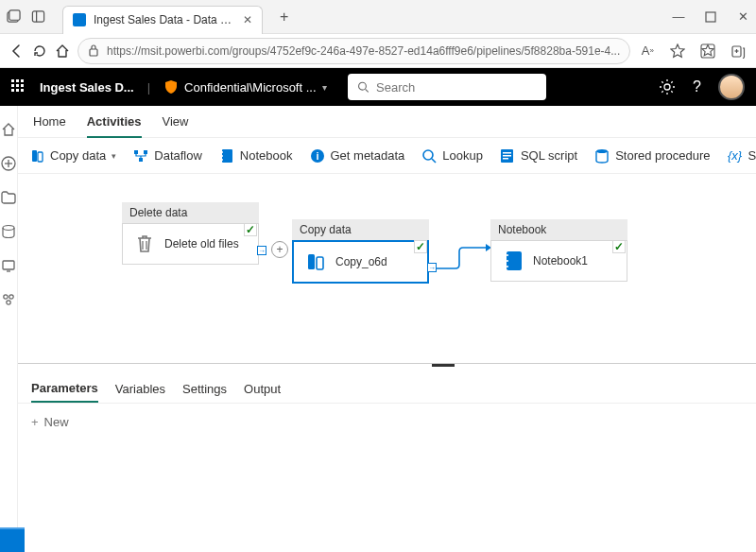  Describe the element at coordinates (708, 51) in the screenshot. I see `favorites-icon` at that location.